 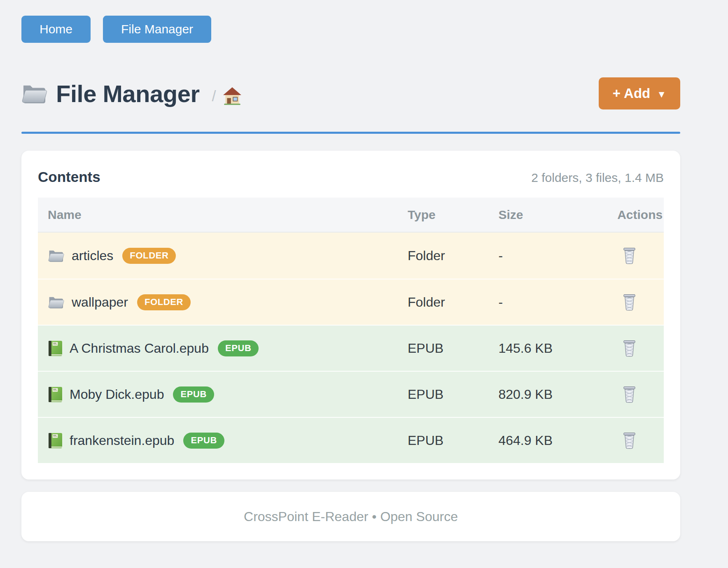 I want to click on file-manager-nav-button: File Manager, so click(x=157, y=29).